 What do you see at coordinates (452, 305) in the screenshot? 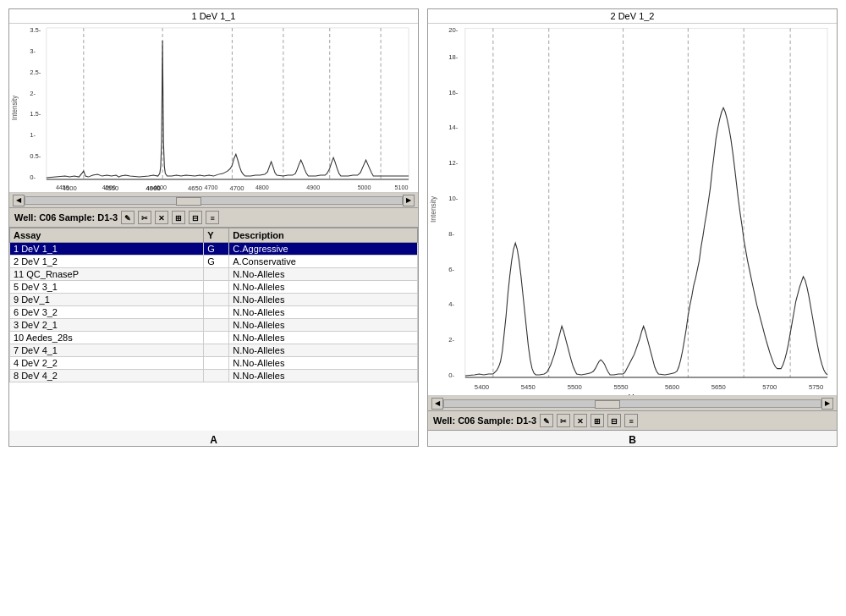
I see `svg-text: 4-` at bounding box center [452, 305].